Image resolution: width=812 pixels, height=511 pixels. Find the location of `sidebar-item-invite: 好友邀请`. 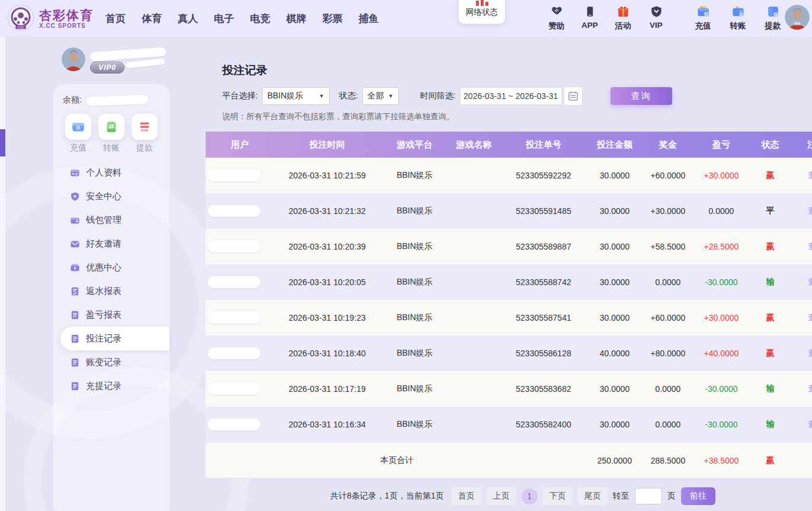

sidebar-item-invite: 好友邀请 is located at coordinates (111, 244).